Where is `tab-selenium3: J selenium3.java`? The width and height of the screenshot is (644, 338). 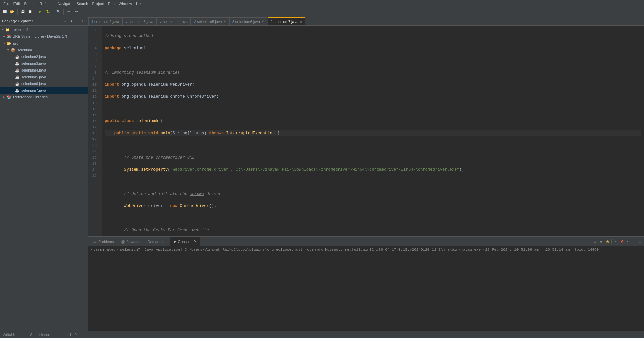
tab-selenium3: J selenium3.java is located at coordinates (139, 21).